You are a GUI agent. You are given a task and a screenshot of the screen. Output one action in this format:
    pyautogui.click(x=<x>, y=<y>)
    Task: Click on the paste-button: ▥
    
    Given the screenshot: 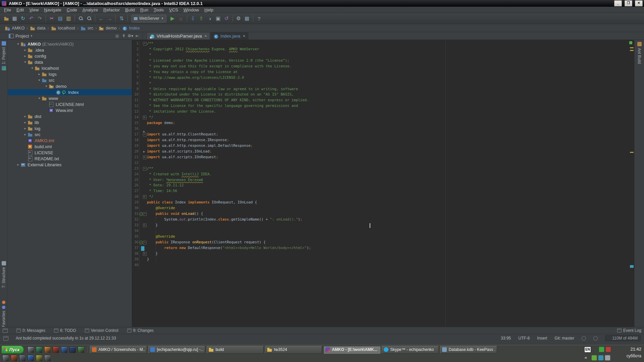 What is the action you would take?
    pyautogui.click(x=68, y=18)
    